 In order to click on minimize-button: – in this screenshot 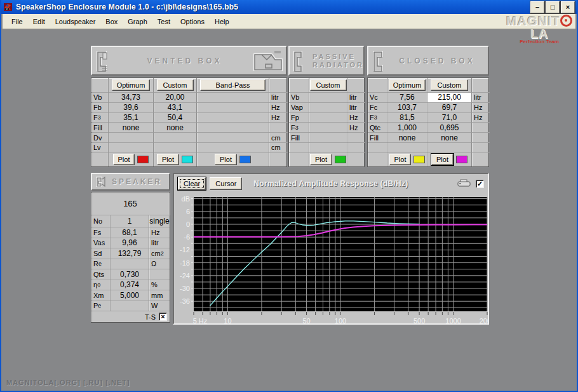, I will do `click(537, 8)`.